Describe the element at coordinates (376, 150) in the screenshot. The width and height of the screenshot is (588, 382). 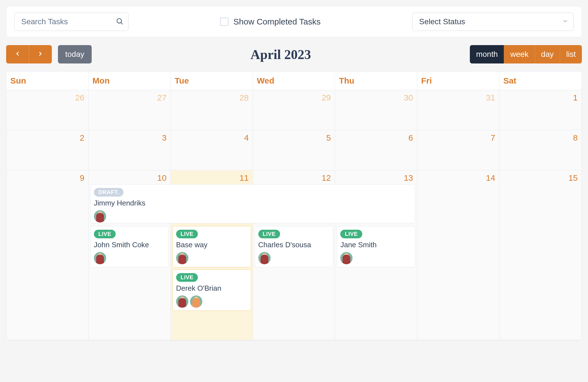
I see `calendar-cell: 6` at that location.